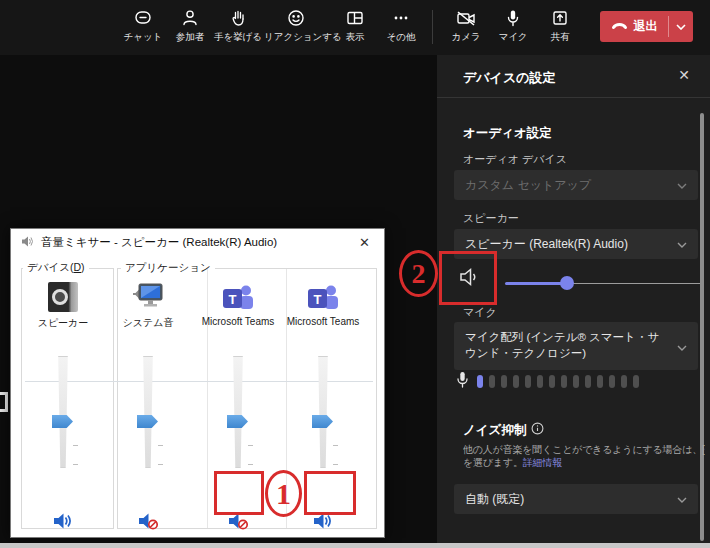 The height and width of the screenshot is (548, 710). Describe the element at coordinates (491, 218) in the screenshot. I see `speaker-label: スピーカー` at that location.